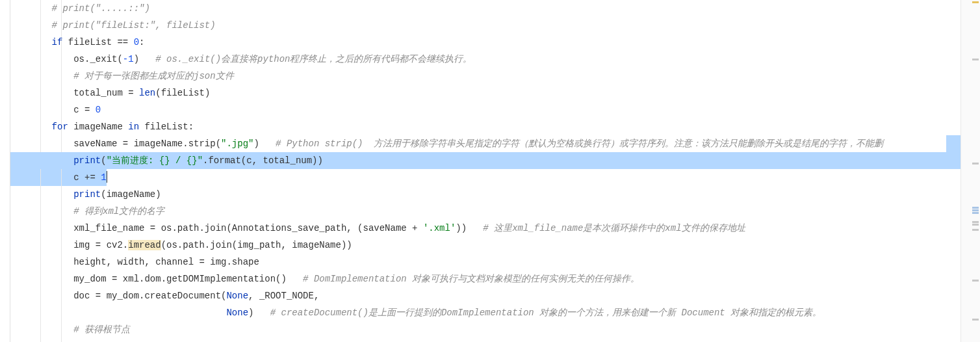 The width and height of the screenshot is (980, 342). Describe the element at coordinates (485, 93) in the screenshot. I see `code-line: total_num = len(fileList)` at that location.